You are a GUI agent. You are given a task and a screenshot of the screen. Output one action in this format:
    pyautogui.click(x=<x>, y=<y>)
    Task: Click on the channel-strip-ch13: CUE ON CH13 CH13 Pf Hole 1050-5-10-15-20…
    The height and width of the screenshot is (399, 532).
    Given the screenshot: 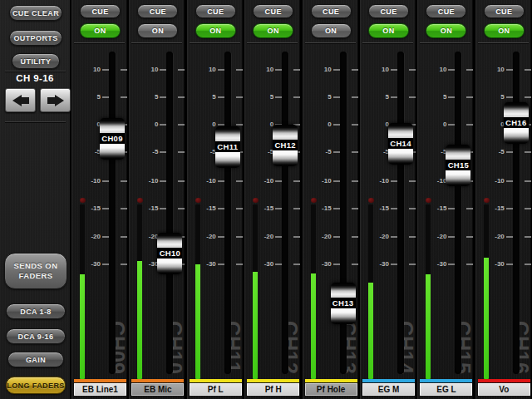 What is the action you would take?
    pyautogui.click(x=331, y=200)
    